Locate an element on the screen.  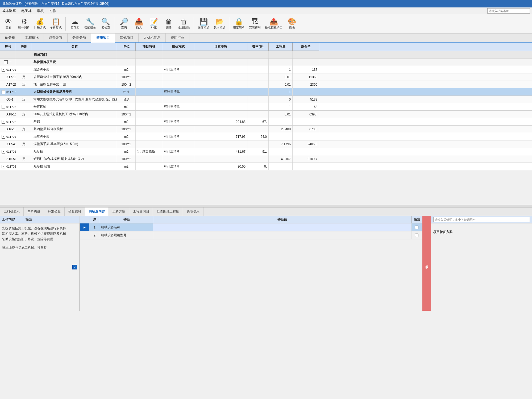
menu-collab: 协作 is located at coordinates (53, 11).